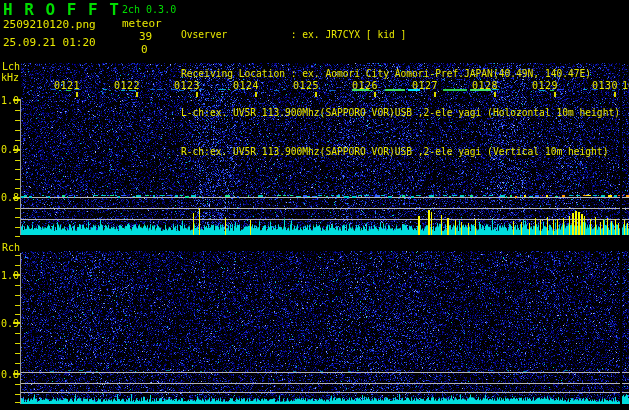 This screenshot has width=629, height=410. I want to click on time-label-partial: 10, so click(626, 86).